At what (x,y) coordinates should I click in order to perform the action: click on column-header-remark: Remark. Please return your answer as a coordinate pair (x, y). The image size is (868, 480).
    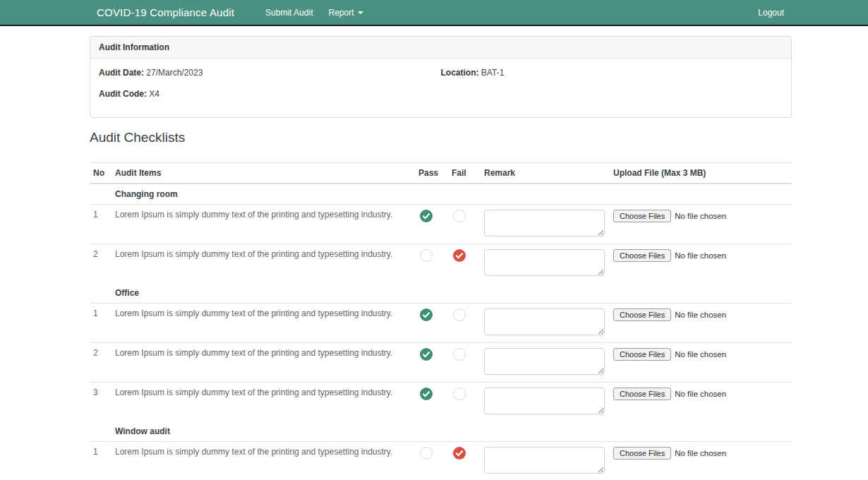
    Looking at the image, I should click on (545, 174).